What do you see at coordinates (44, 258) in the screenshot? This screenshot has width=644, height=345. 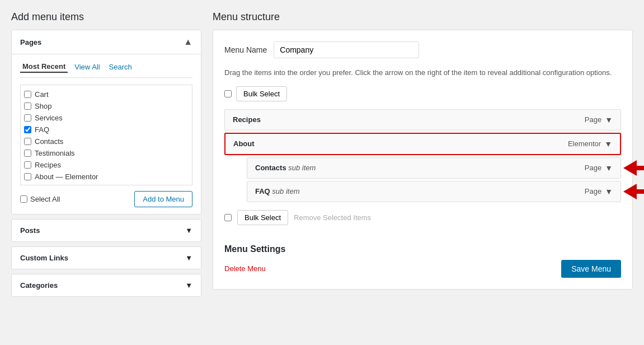 I see `custom-links-label: Custom Links` at bounding box center [44, 258].